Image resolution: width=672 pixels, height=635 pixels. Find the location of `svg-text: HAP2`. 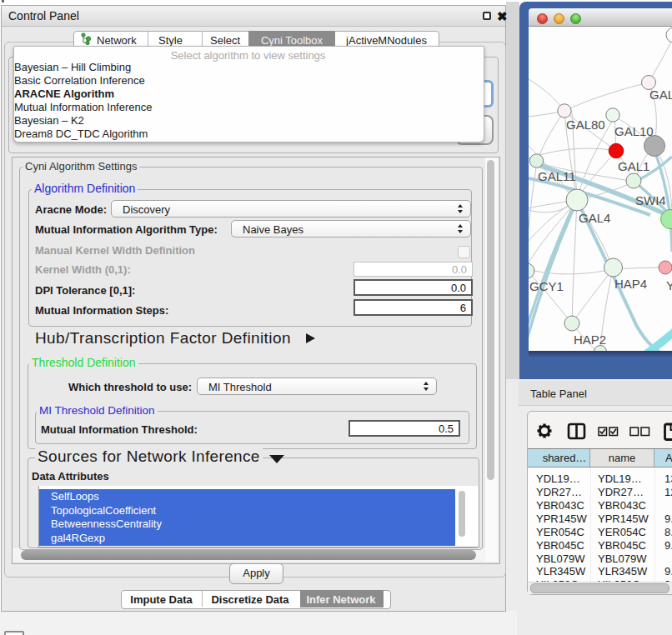

svg-text: HAP2 is located at coordinates (590, 340).